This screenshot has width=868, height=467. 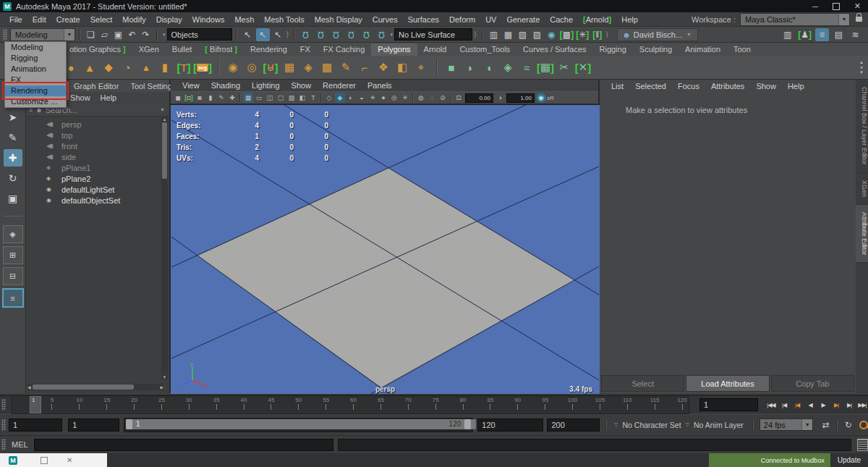 I want to click on arnold-render-icon: [▩], so click(x=567, y=35).